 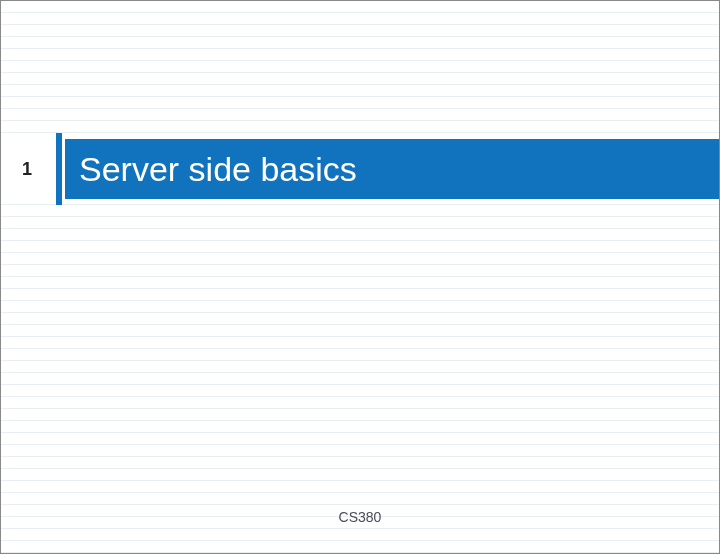 I want to click on page-number: 1, so click(x=27, y=169).